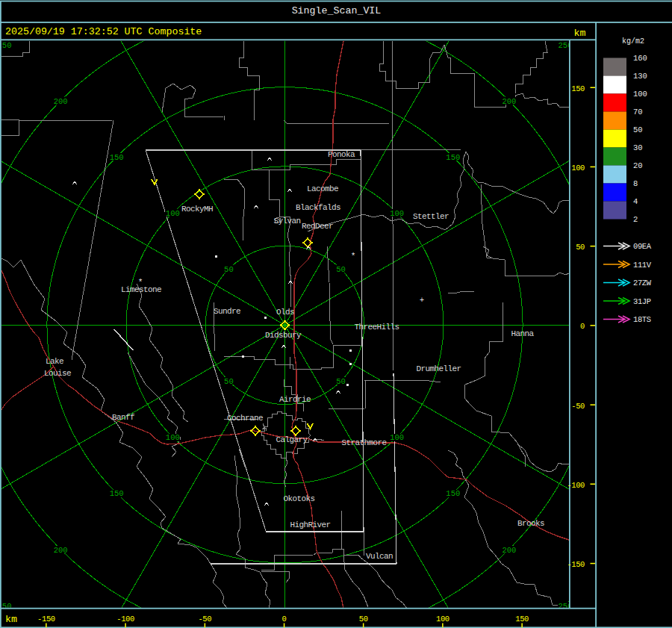 The height and width of the screenshot is (628, 672). Describe the element at coordinates (295, 400) in the screenshot. I see `svg-text: Airdrie` at that location.